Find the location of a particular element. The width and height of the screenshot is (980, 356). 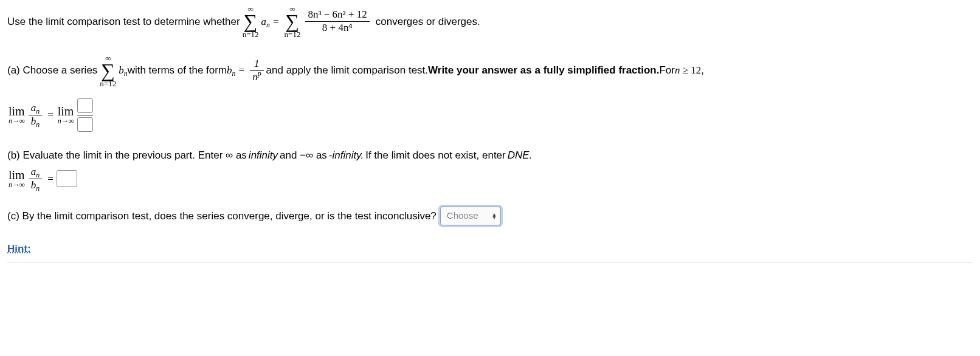

an-term: an is located at coordinates (266, 22).